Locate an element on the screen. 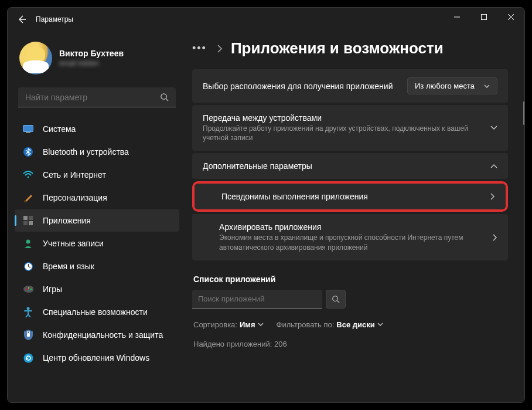  sort-value: Имя is located at coordinates (247, 325).